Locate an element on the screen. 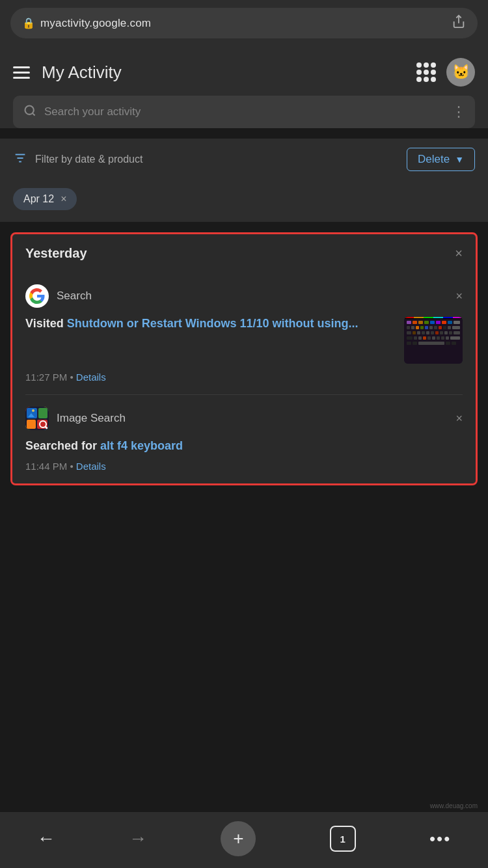  date-chip-row: Apr 12 × is located at coordinates (244, 201).